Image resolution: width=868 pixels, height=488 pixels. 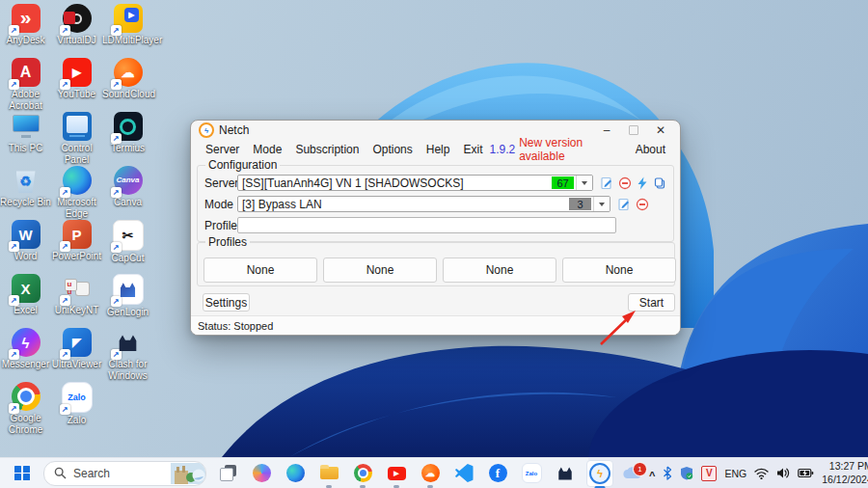 What do you see at coordinates (77, 409) in the screenshot?
I see `desktop-icon-zalo: Zalo` at bounding box center [77, 409].